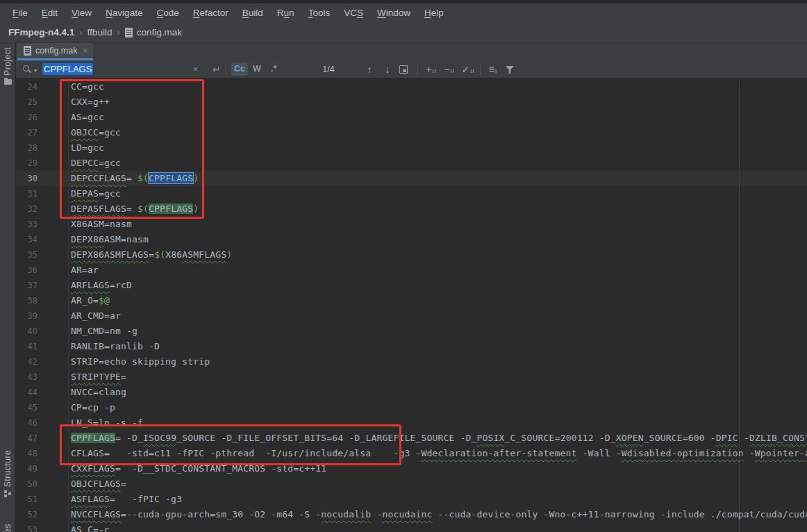 The width and height of the screenshot is (807, 532). I want to click on search-history-arrow-icon: ▾, so click(35, 71).